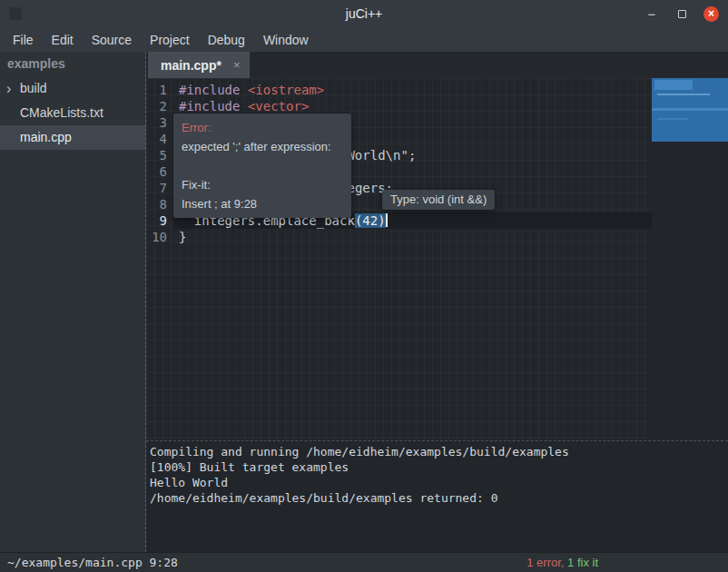 The image size is (728, 572). What do you see at coordinates (262, 165) in the screenshot?
I see `error-tooltip-spacer` at bounding box center [262, 165].